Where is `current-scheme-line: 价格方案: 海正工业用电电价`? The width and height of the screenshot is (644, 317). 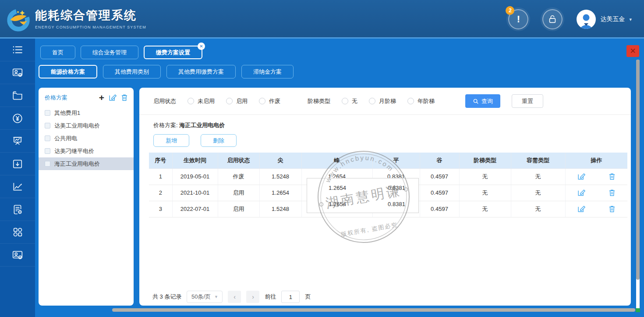
current-scheme-line: 价格方案: 海正工业用电电价 is located at coordinates (385, 122).